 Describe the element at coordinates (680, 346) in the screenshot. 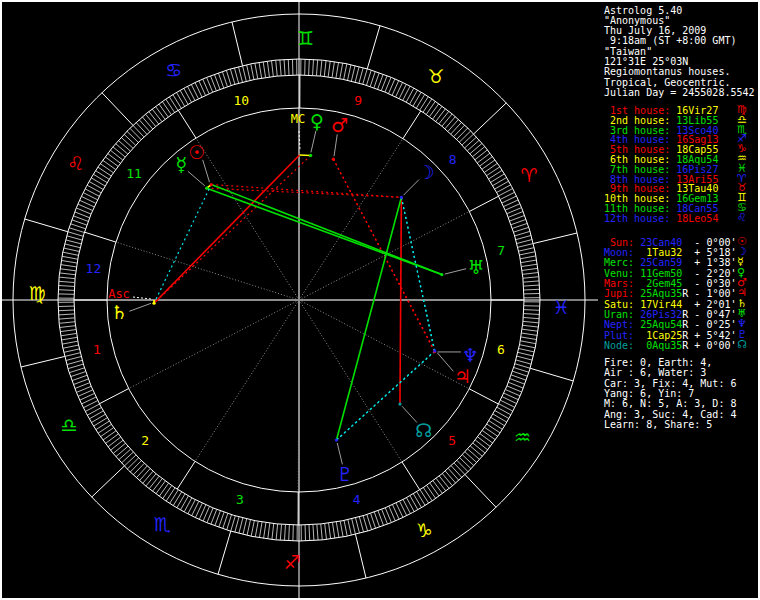

I see `planet-row: Node: 0Aqu35R + 0°00'☊` at that location.